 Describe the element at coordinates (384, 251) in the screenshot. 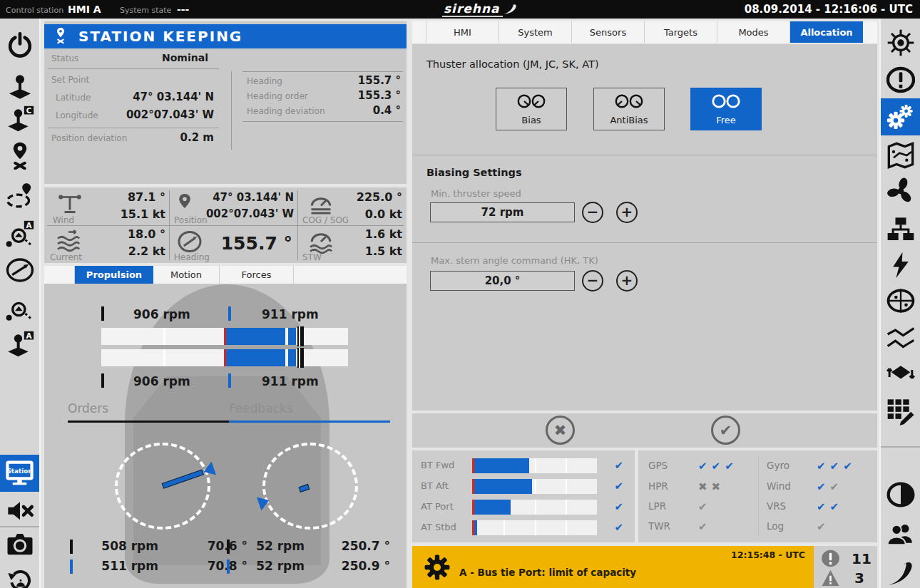

I see `stw-speed2: 1.5 kt` at that location.